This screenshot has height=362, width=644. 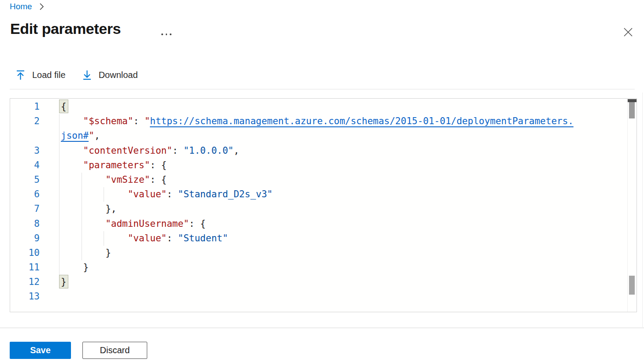 What do you see at coordinates (319, 224) in the screenshot?
I see `code-row: 8 "adminUsername": {` at bounding box center [319, 224].